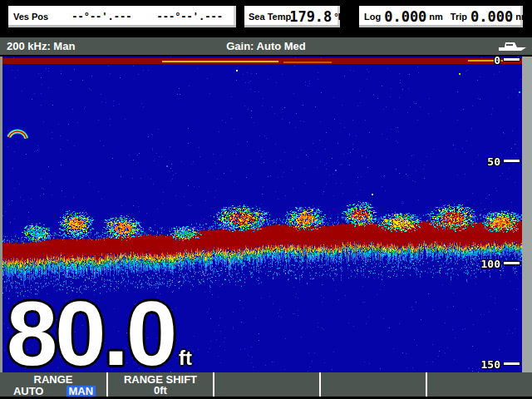  Describe the element at coordinates (512, 47) in the screenshot. I see `boat-icon` at that location.